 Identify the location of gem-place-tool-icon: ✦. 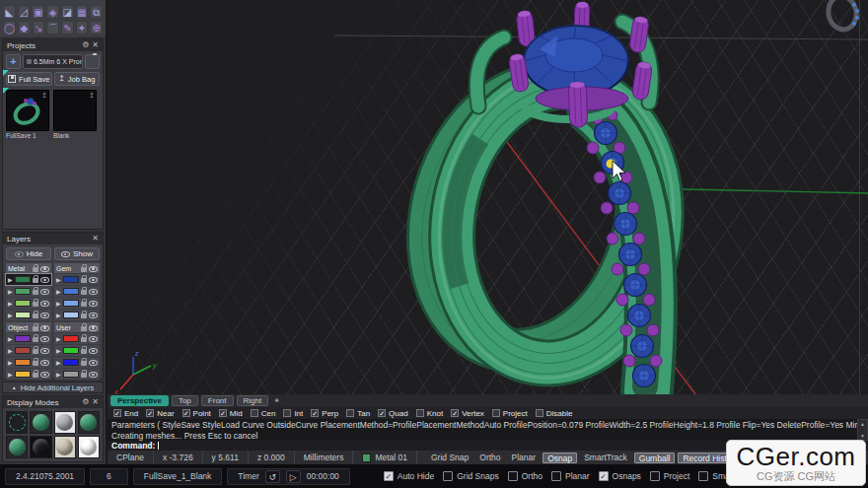
(83, 28).